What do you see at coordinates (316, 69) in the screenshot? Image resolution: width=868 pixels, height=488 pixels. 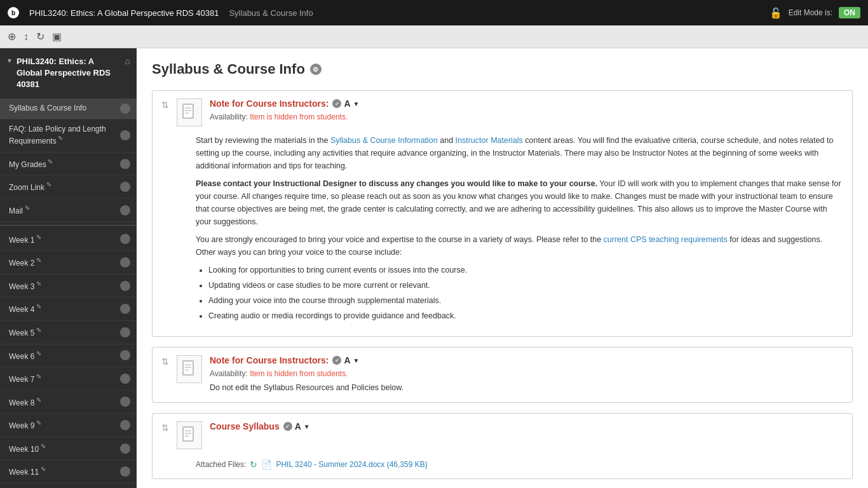 I see `page-settings-icon: ⚙` at bounding box center [316, 69].